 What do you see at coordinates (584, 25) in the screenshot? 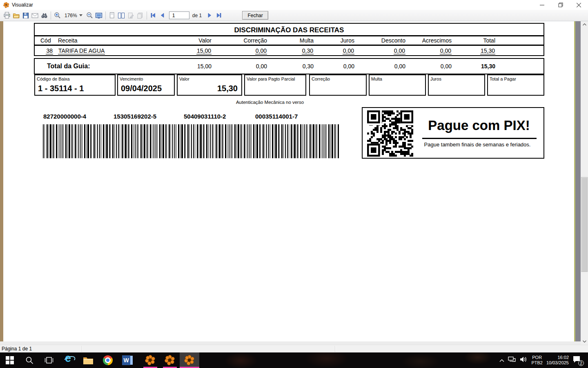
I see `scroll-up-icon` at bounding box center [584, 25].